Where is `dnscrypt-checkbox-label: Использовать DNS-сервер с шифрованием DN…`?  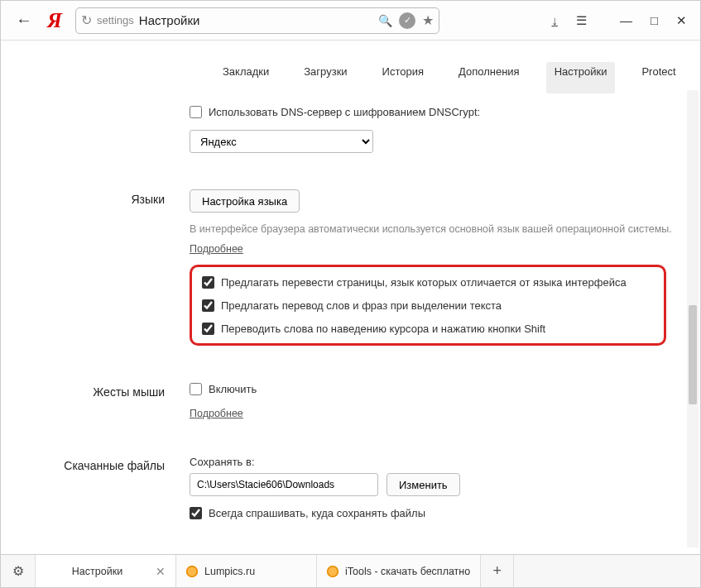 dnscrypt-checkbox-label: Использовать DNS-сервер с шифрованием DN… is located at coordinates (432, 112).